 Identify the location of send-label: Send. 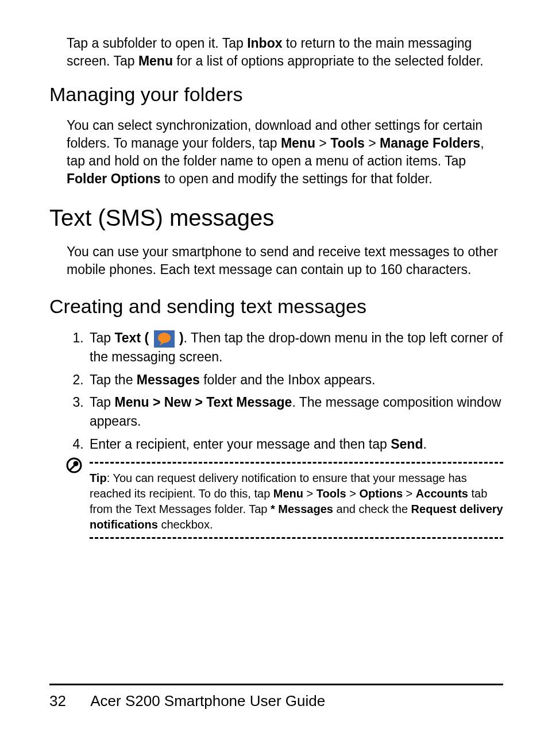
(407, 444).